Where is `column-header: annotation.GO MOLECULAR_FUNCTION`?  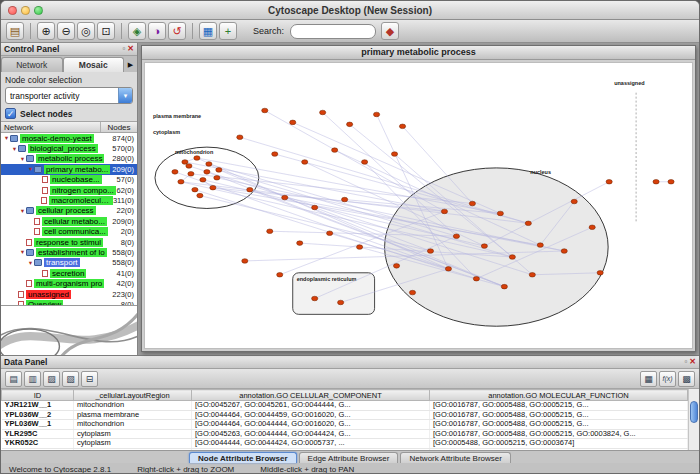 column-header: annotation.GO MOLECULAR_FUNCTION is located at coordinates (559, 396).